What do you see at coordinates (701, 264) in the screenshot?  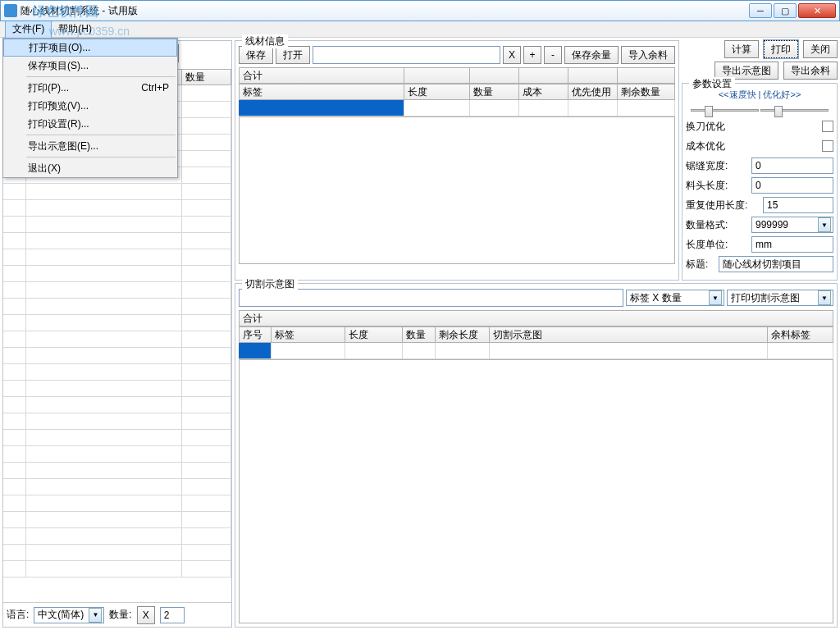 I see `title-label: 标题:` at bounding box center [701, 264].